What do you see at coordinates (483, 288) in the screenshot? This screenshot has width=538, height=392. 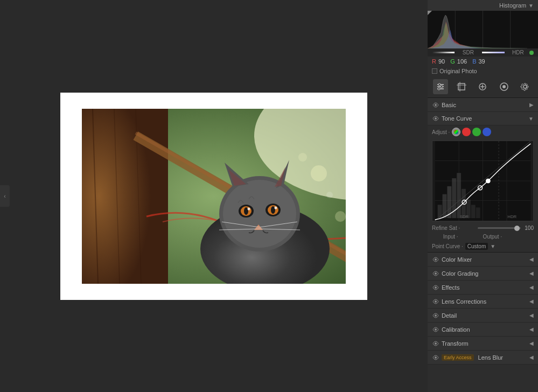 I see `effects-panel-row: Effects ◀` at bounding box center [483, 288].